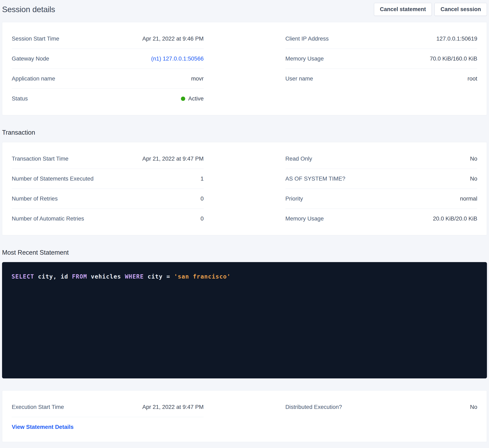 The height and width of the screenshot is (448, 489). Describe the element at coordinates (473, 79) in the screenshot. I see `row-value: root` at that location.